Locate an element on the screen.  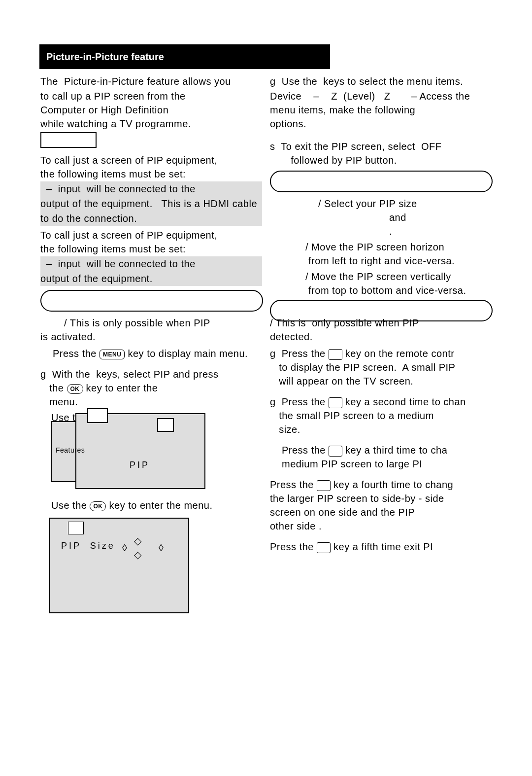
pip-a: To call just a screen of PIP equipment, is located at coordinates (129, 160).